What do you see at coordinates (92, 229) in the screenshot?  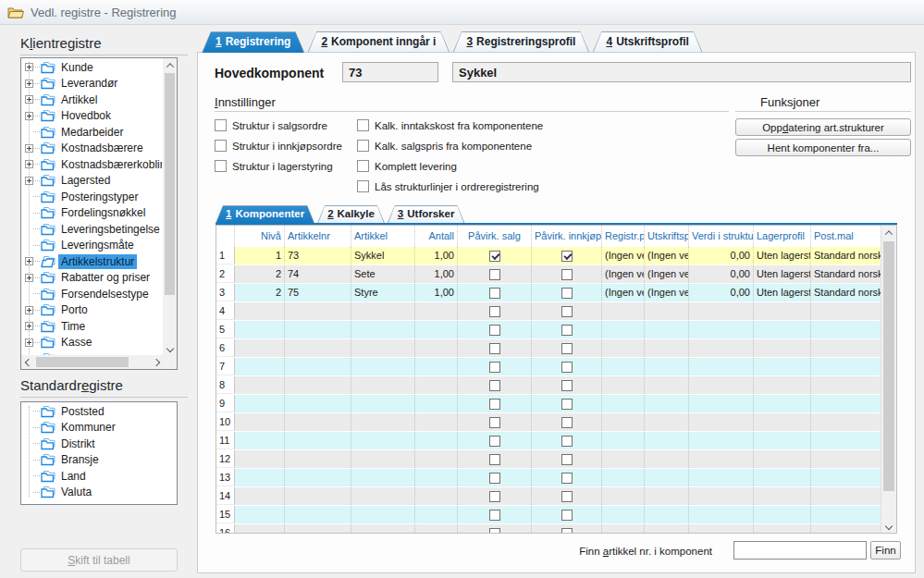 I see `sidebar-item-leveringsbetingelse: Leveringsbetingelse` at bounding box center [92, 229].